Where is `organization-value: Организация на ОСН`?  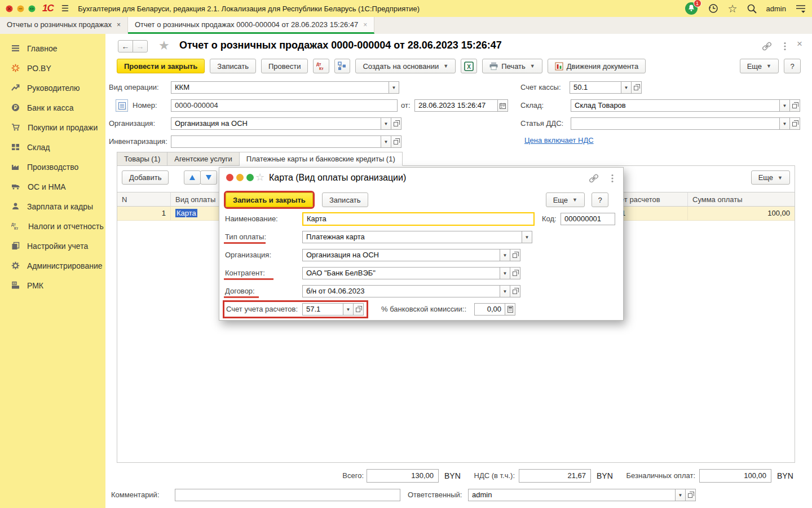 organization-value: Организация на ОСН is located at coordinates (276, 124).